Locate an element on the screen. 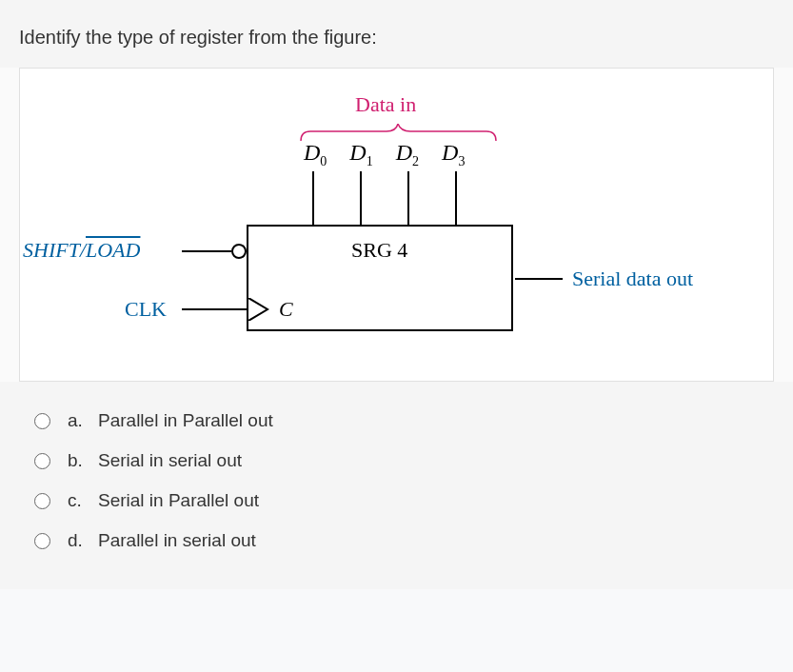 Image resolution: width=793 pixels, height=672 pixels. c-label: C is located at coordinates (286, 309).